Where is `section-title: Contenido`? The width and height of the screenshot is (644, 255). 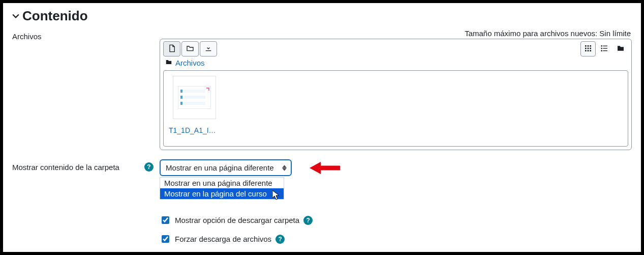
section-title: Contenido is located at coordinates (55, 16).